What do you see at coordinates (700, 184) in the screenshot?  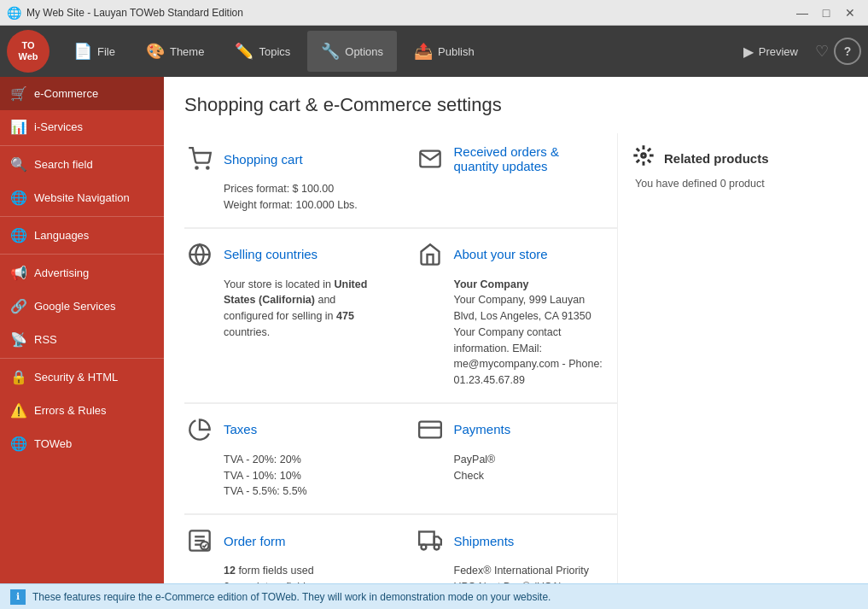 I see `related-products-desc: You have defined 0 product` at bounding box center [700, 184].